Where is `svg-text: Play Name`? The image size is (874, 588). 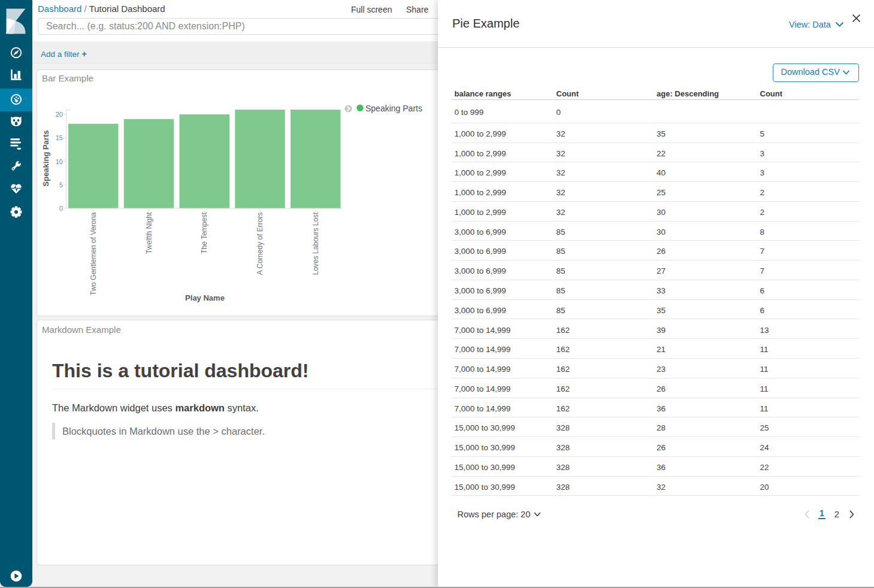
svg-text: Play Name is located at coordinates (205, 298).